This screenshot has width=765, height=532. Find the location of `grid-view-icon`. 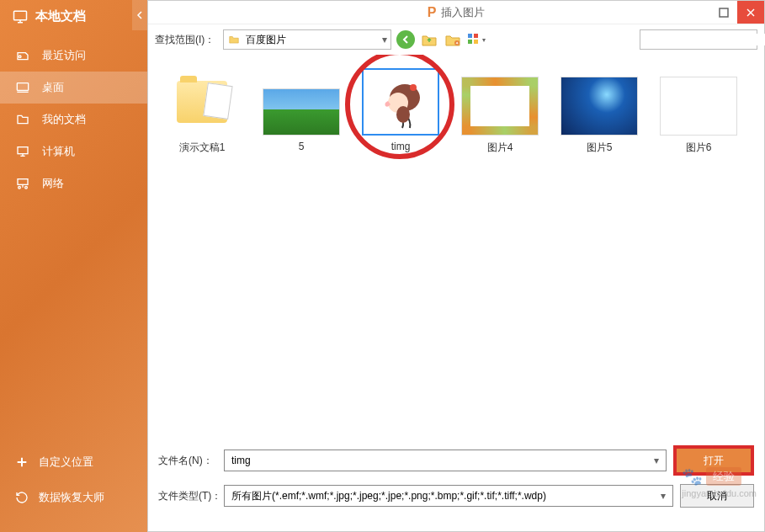

grid-view-icon is located at coordinates (474, 40).